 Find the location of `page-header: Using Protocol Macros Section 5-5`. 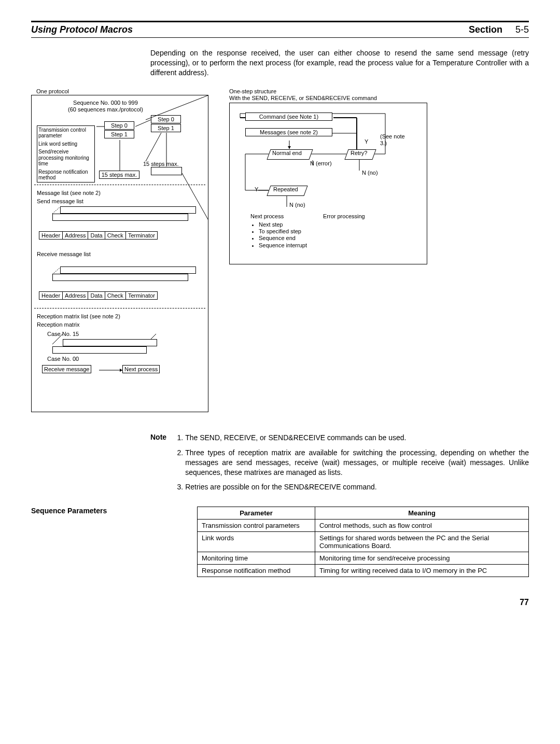

page-header: Using Protocol Macros Section 5-5 is located at coordinates (280, 29).